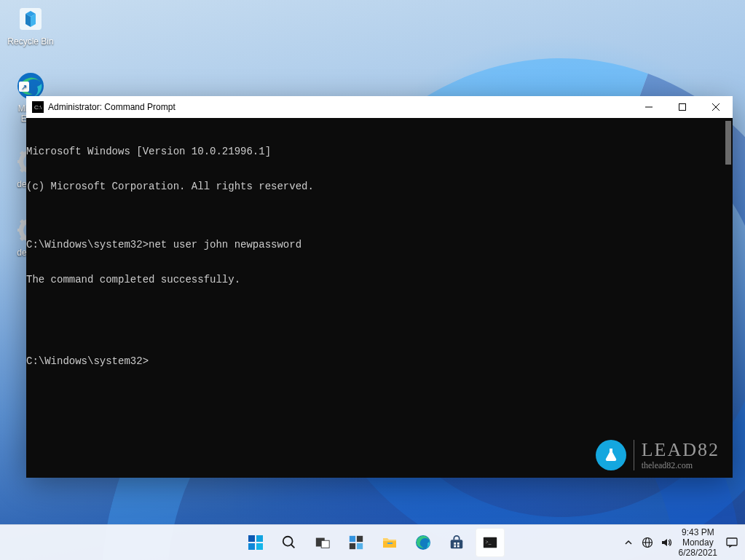 Image resolution: width=745 pixels, height=560 pixels. What do you see at coordinates (728, 143) in the screenshot?
I see `scrollbar-thumb` at bounding box center [728, 143].